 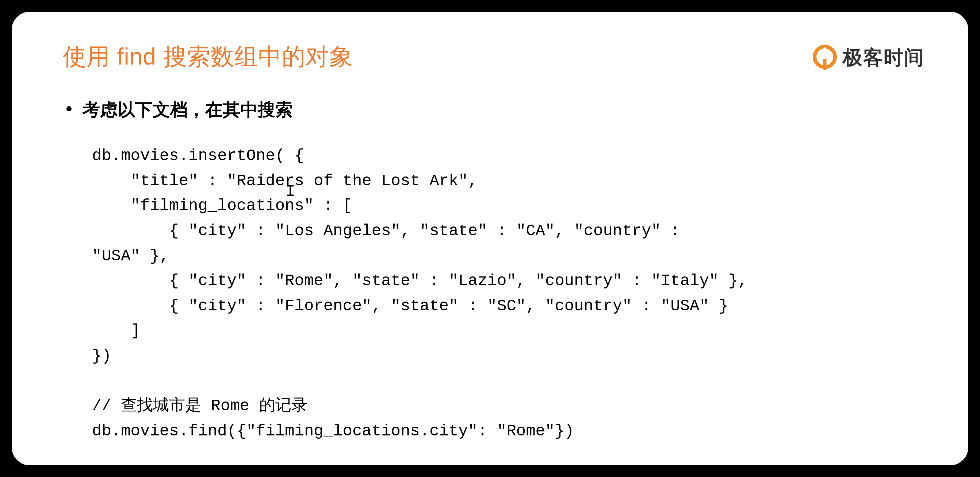 What do you see at coordinates (494, 57) in the screenshot?
I see `slide-header: 使用 find 搜索数组中的对象 极客时间` at bounding box center [494, 57].